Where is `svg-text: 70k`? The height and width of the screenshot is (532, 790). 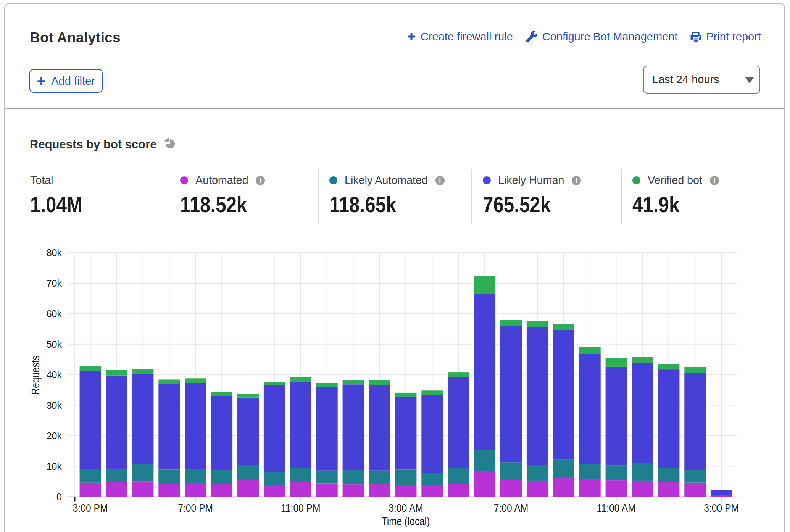 svg-text: 70k is located at coordinates (54, 283).